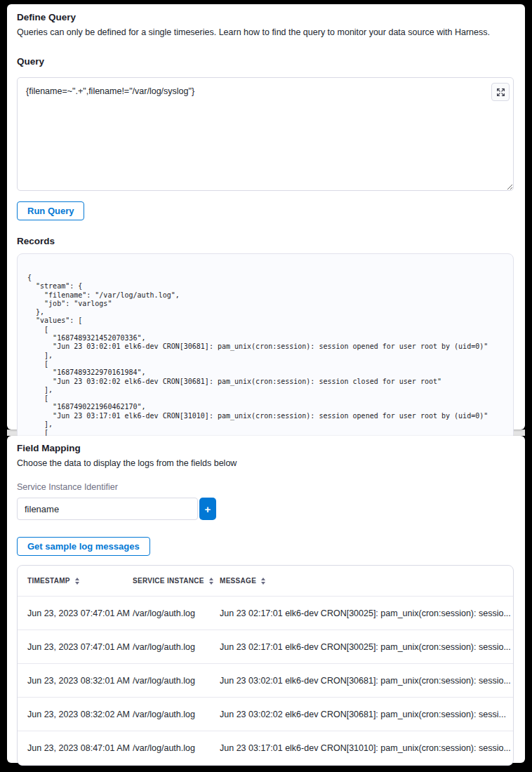  I want to click on cell-timestamp: Jun 23, 2023 08:47:01 AM, so click(80, 748).